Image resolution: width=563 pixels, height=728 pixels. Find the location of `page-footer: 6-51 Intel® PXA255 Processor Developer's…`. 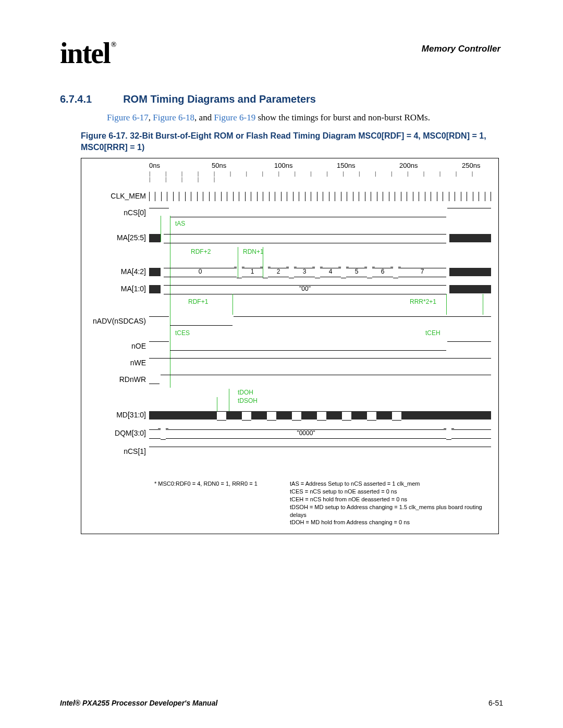

page-footer: 6-51 Intel® PXA255 Processor Developer's… is located at coordinates (282, 703).